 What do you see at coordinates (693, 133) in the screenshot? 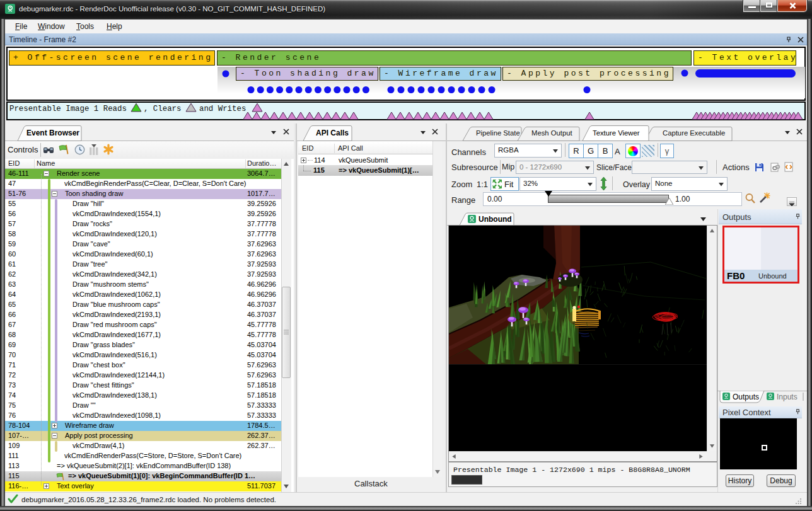
I see `svg-text: Capture Executable` at bounding box center [693, 133].